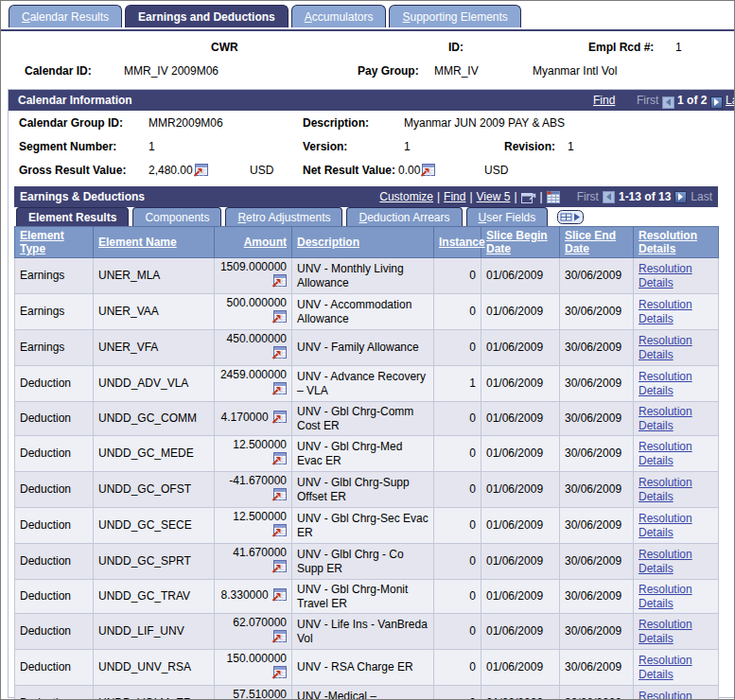 The width and height of the screenshot is (735, 700). I want to click on cell-amount: 62.070000, so click(254, 632).